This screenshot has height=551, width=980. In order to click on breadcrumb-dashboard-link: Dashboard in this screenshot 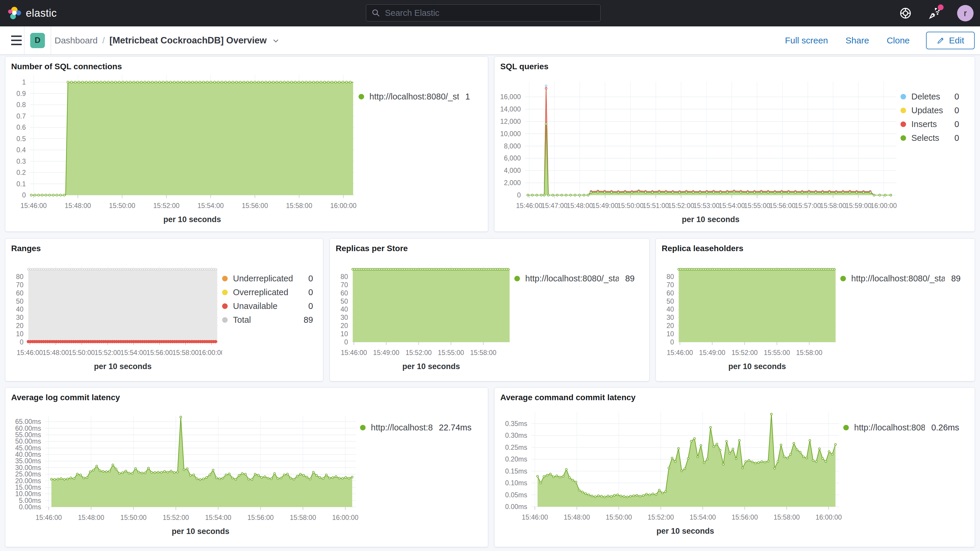, I will do `click(76, 40)`.